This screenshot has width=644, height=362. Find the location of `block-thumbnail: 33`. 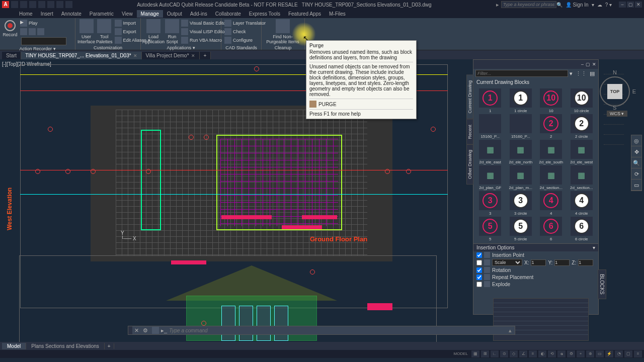

block-thumbnail: 33 is located at coordinates (490, 203).